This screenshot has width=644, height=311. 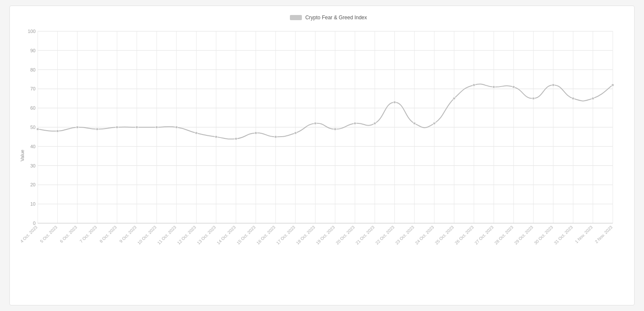 What do you see at coordinates (405, 235) in the screenshot?
I see `svg-text: 23 Oct. 2023` at bounding box center [405, 235].